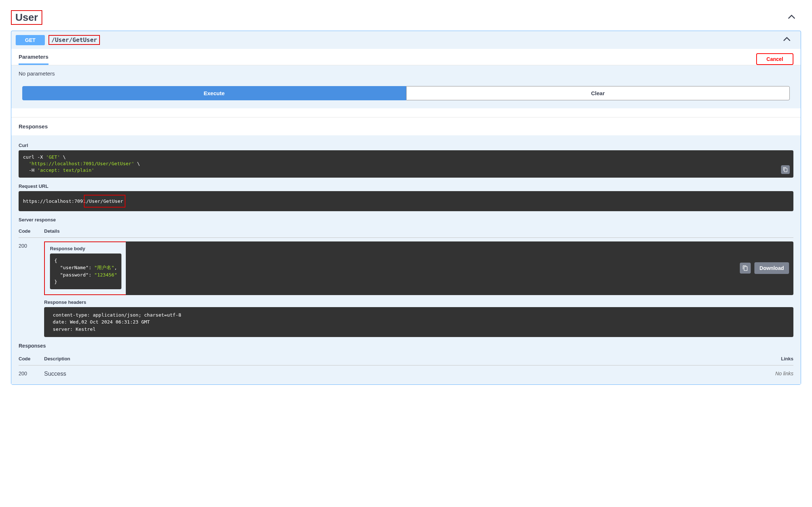  What do you see at coordinates (406, 220) in the screenshot?
I see `server-response-label: Server response` at bounding box center [406, 220].